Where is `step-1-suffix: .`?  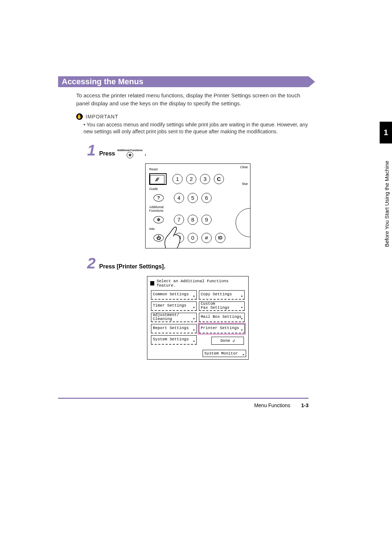 step-1-suffix: . is located at coordinates (146, 154).